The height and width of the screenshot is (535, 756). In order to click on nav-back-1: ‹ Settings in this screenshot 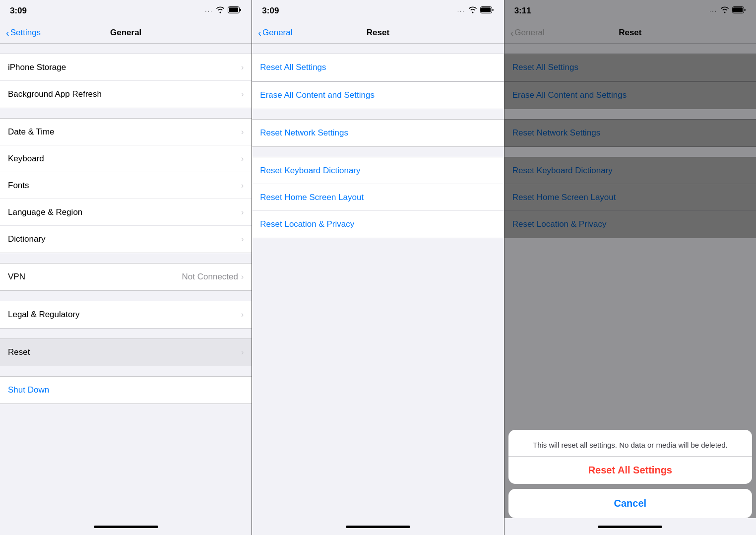, I will do `click(23, 33)`.